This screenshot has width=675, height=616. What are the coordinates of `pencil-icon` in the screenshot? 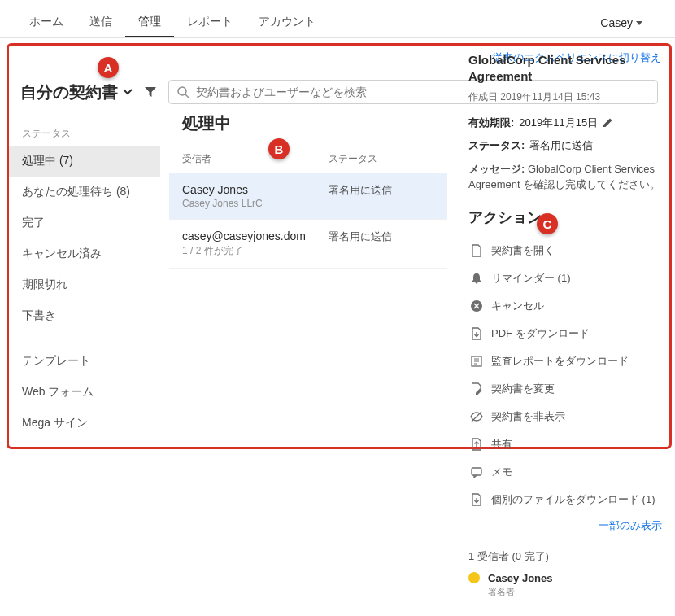 It's located at (608, 122).